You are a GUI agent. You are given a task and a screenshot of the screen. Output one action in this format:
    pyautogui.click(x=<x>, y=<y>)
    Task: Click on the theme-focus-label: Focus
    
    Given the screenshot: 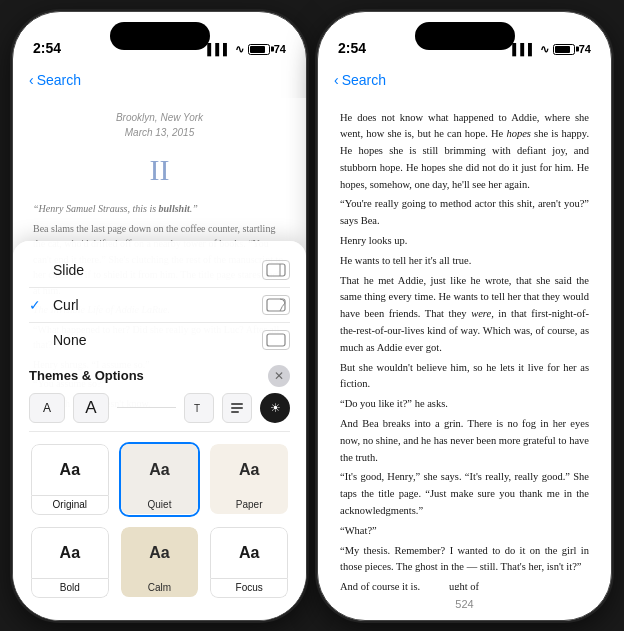 What is the action you would take?
    pyautogui.click(x=249, y=588)
    